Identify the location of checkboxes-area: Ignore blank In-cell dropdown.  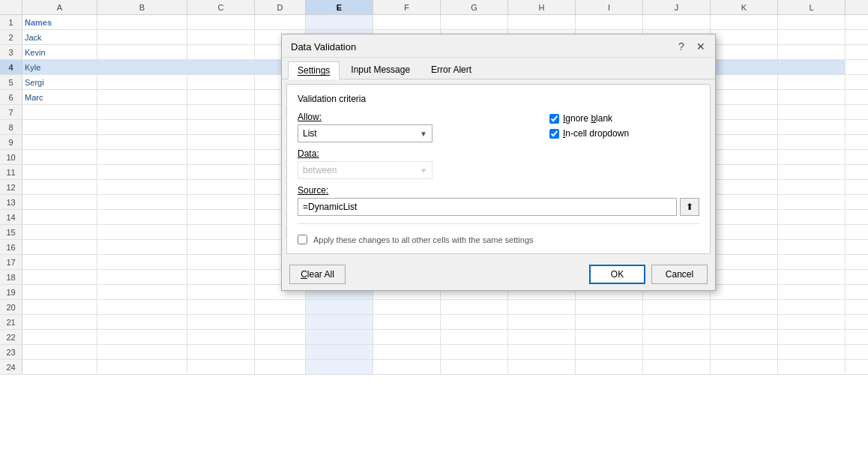
(624, 127).